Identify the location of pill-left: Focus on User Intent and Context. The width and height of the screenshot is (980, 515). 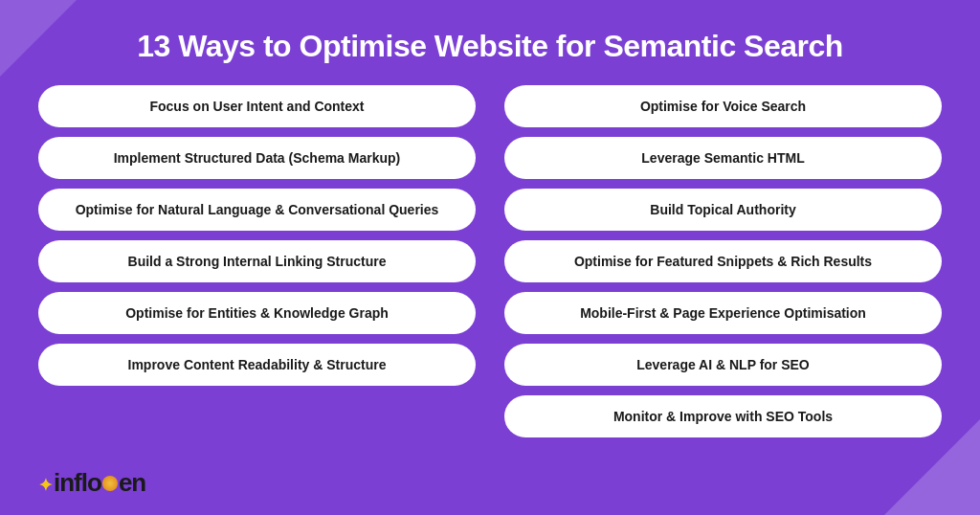
(256, 106).